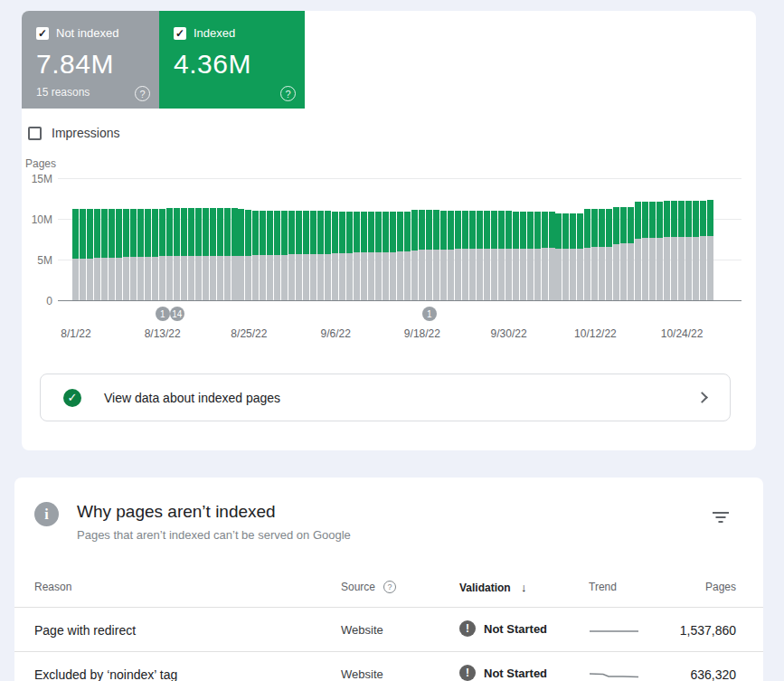 This screenshot has height=681, width=784. Describe the element at coordinates (494, 588) in the screenshot. I see `column-header-validation: Validation ↓` at that location.